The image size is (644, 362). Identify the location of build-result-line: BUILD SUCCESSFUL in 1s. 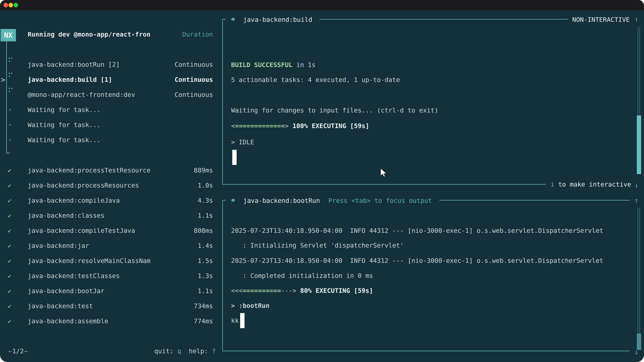
(273, 65).